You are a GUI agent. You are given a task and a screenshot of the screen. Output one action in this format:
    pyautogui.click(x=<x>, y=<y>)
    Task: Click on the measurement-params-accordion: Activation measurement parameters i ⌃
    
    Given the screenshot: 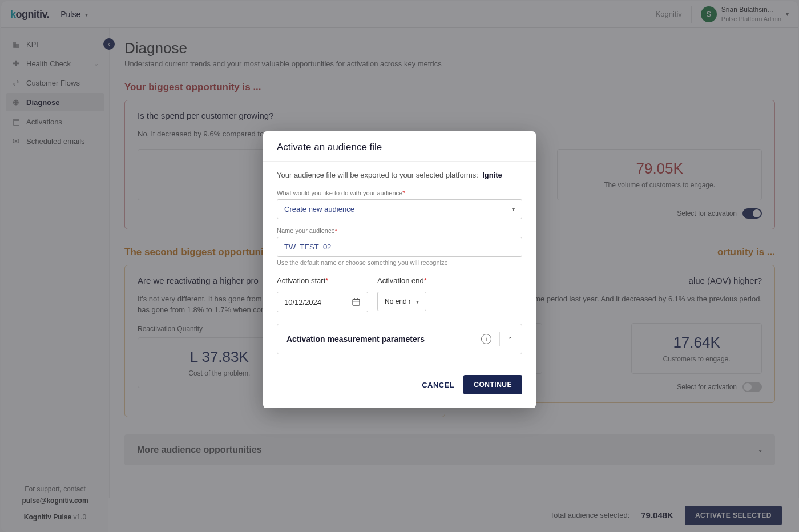 What is the action you would take?
    pyautogui.click(x=400, y=339)
    